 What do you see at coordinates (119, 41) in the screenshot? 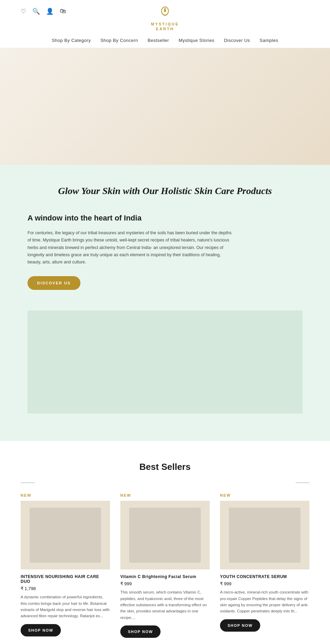
I see `nav-shop-by-concern: Shop By Concern` at bounding box center [119, 41].